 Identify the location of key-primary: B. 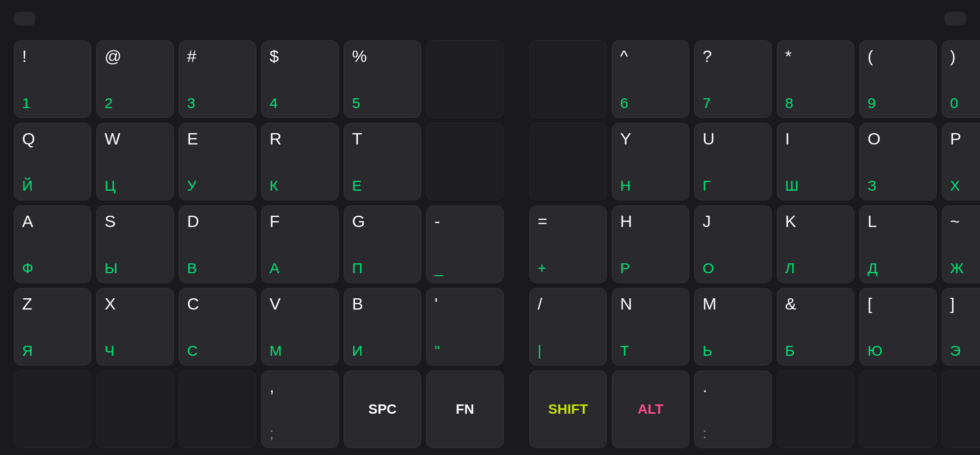
(382, 304).